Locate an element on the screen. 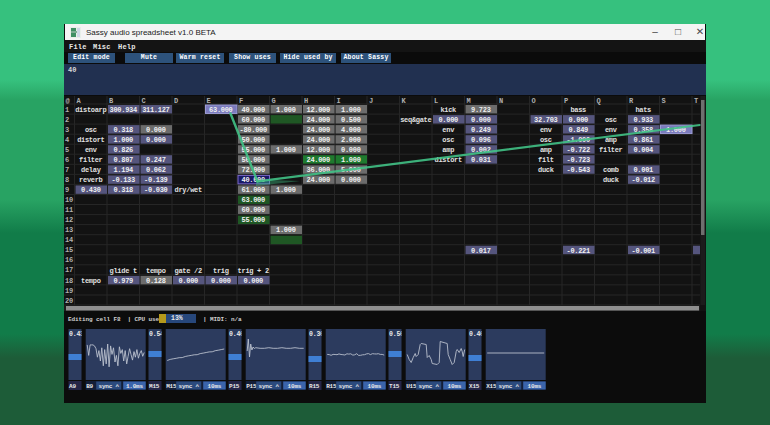 The height and width of the screenshot is (425, 770). svg-text: dry/wet is located at coordinates (188, 190).